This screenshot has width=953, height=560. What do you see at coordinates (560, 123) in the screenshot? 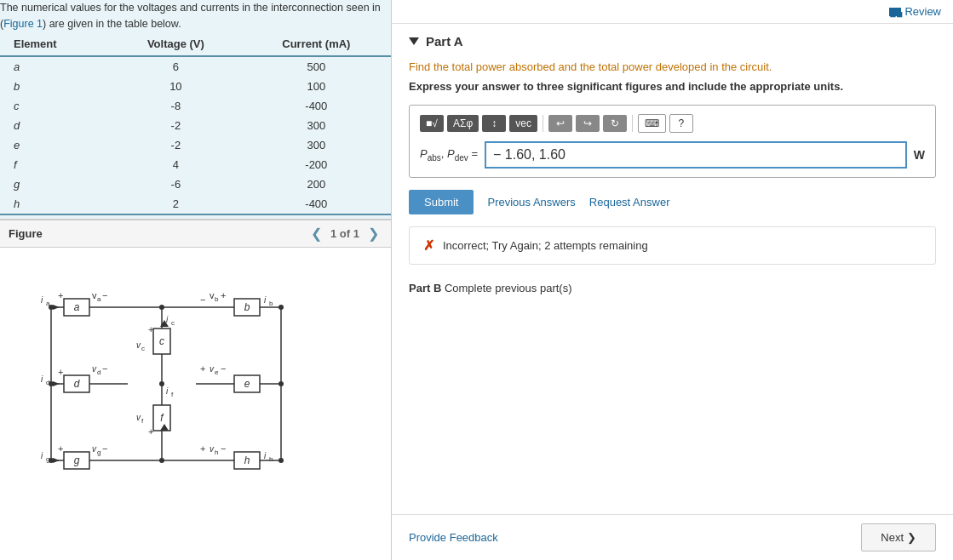
I see `undo-btn: ↩` at bounding box center [560, 123].